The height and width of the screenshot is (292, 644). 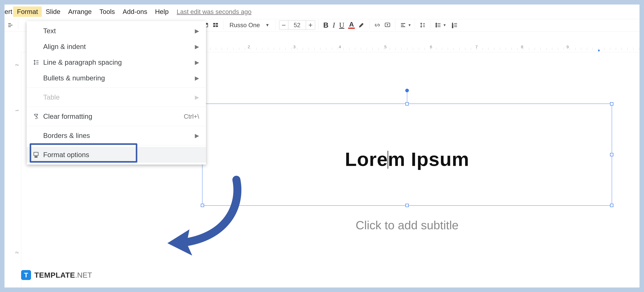 I want to click on font-size-increase: +, so click(x=310, y=25).